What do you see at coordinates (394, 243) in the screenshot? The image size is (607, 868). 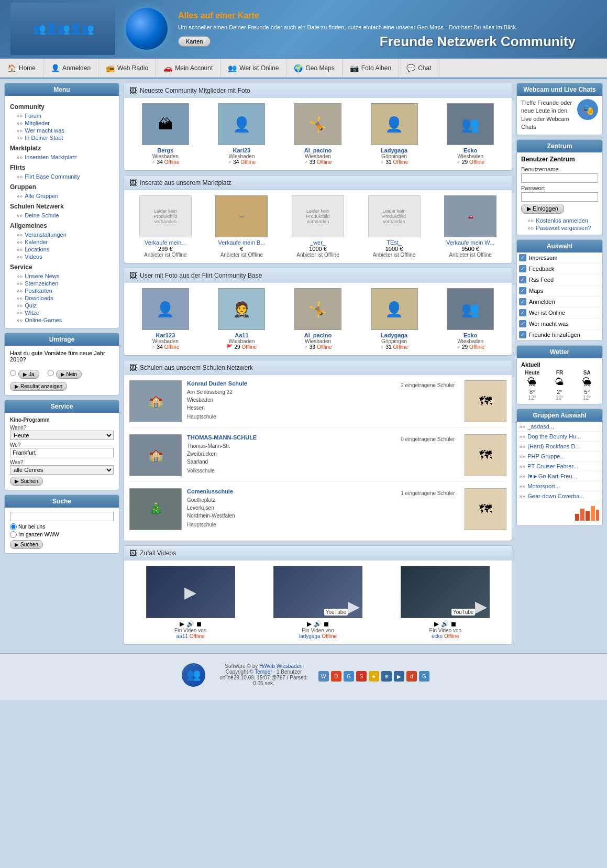 I see `market-title-3: TEst_` at bounding box center [394, 243].